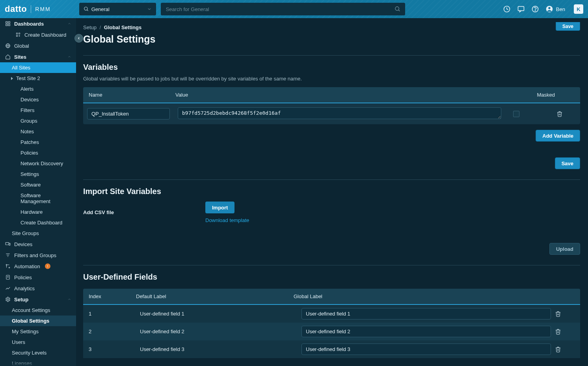 Image resolution: width=588 pixels, height=366 pixels. I want to click on nav-site-child: Hardware, so click(38, 212).